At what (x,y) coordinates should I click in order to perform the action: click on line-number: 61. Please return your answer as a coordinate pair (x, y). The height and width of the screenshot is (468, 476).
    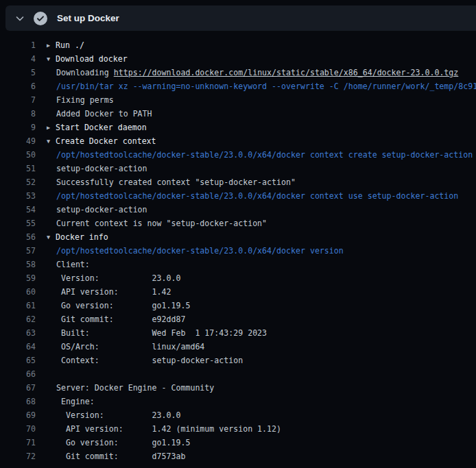
    Looking at the image, I should click on (18, 306).